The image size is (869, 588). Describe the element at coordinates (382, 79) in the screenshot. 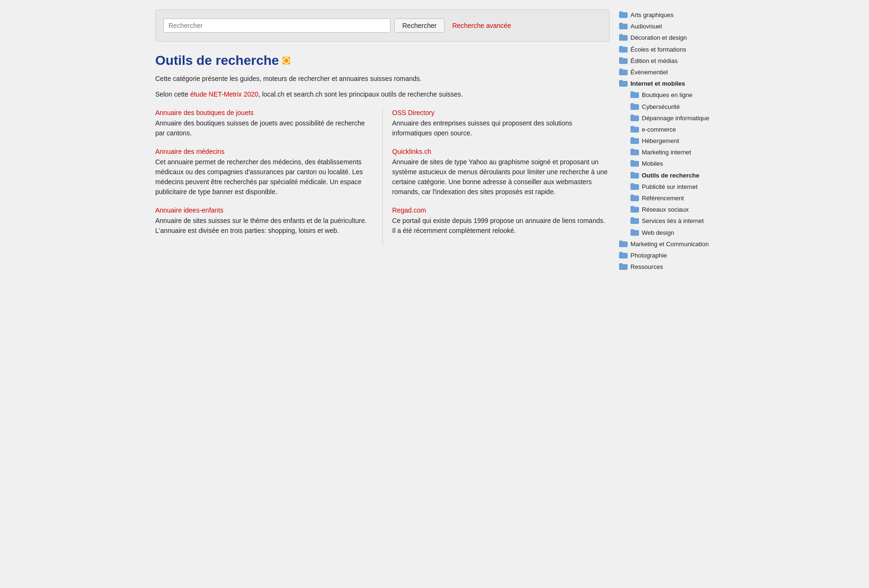

I see `description-1: Cette catégorie présente les guides, mot…` at that location.